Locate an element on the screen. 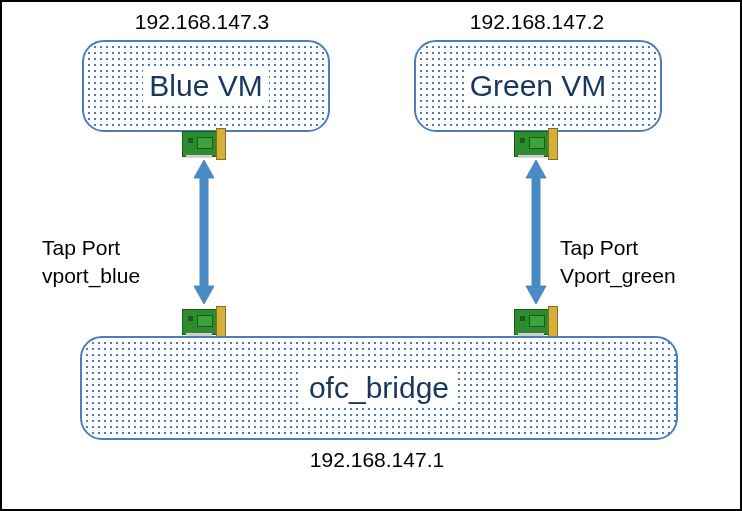  bridge-green-nic-icon is located at coordinates (536, 321).